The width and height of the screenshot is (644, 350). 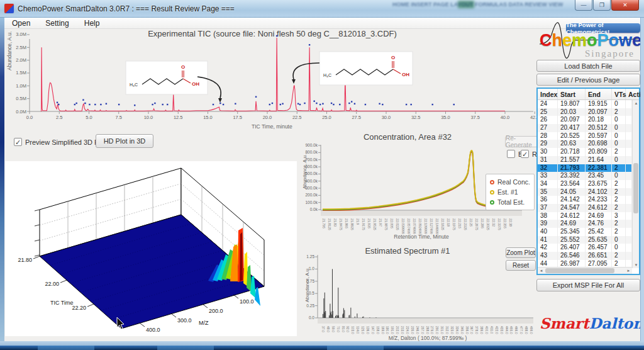 I want to click on edit-previous-button: Edit / Previous Page, so click(x=589, y=79).